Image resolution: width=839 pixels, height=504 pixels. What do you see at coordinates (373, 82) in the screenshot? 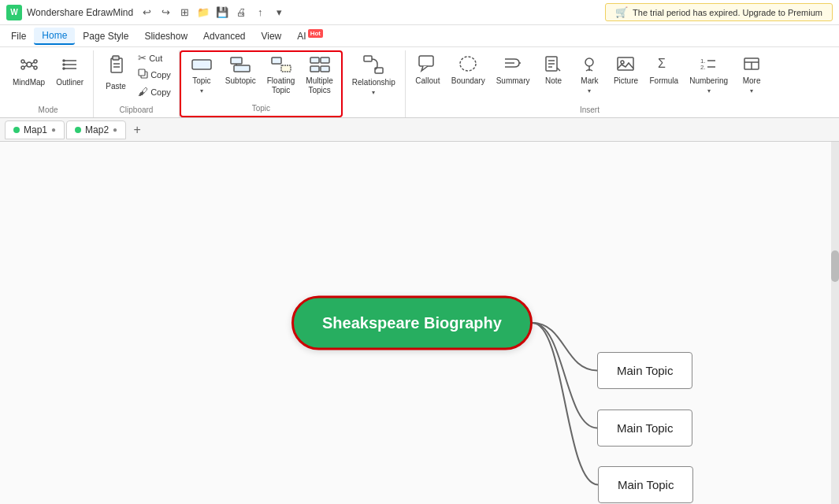
I see `relationship-items: Relationship ▾` at bounding box center [373, 82].